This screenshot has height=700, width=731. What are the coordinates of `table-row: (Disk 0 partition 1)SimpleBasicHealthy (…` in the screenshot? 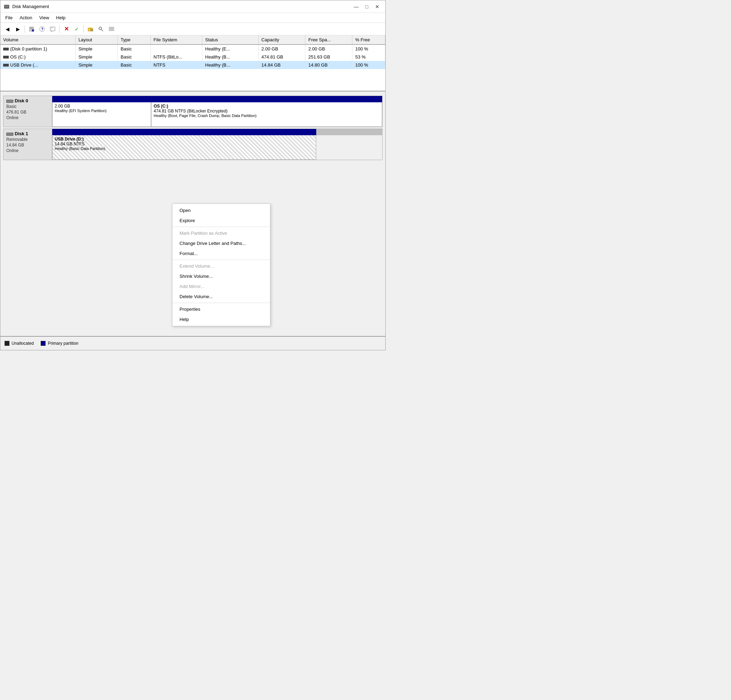 It's located at (193, 48).